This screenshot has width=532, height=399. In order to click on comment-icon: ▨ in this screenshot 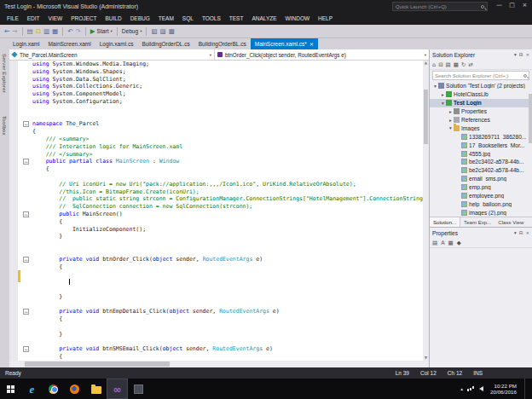, I will do `click(164, 32)`.